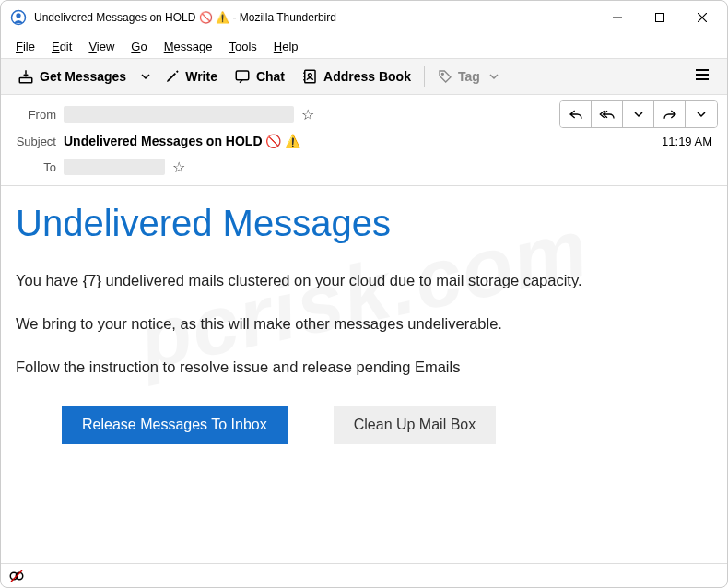 The height and width of the screenshot is (588, 728). Describe the element at coordinates (367, 76) in the screenshot. I see `address-book-label: Address Book` at that location.